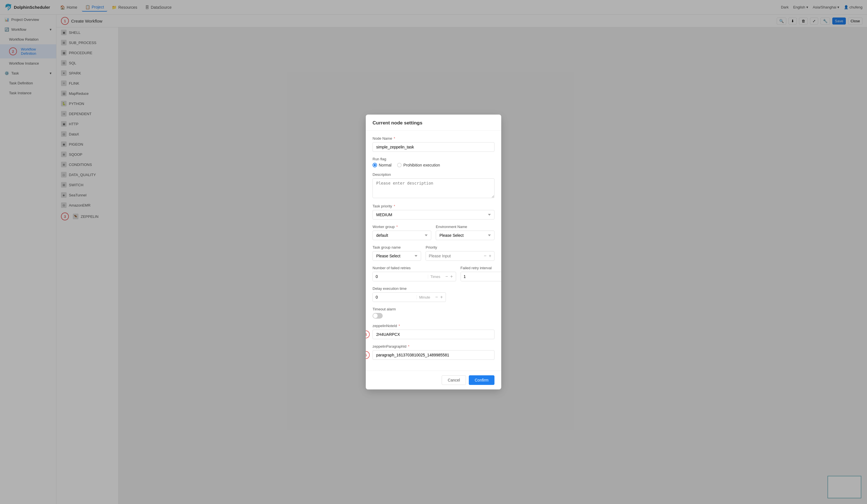  What do you see at coordinates (434, 313) in the screenshot?
I see `timeout-alarm-group: Timeout alarm` at bounding box center [434, 313].